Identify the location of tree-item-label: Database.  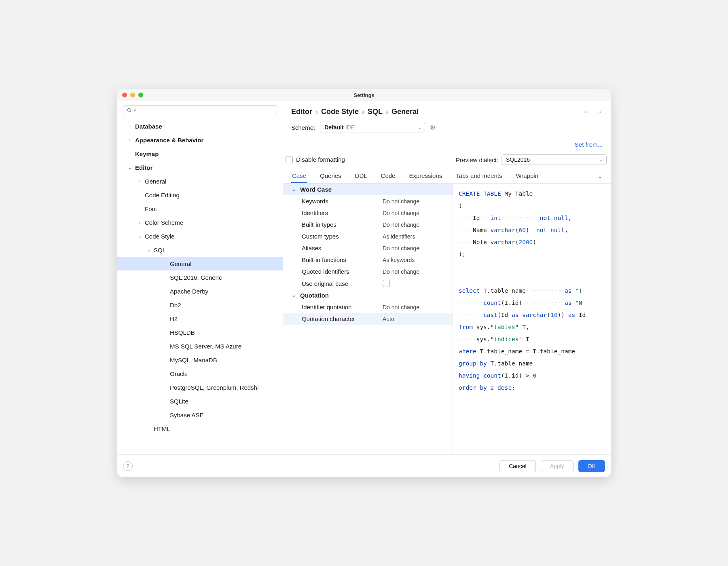
(149, 126).